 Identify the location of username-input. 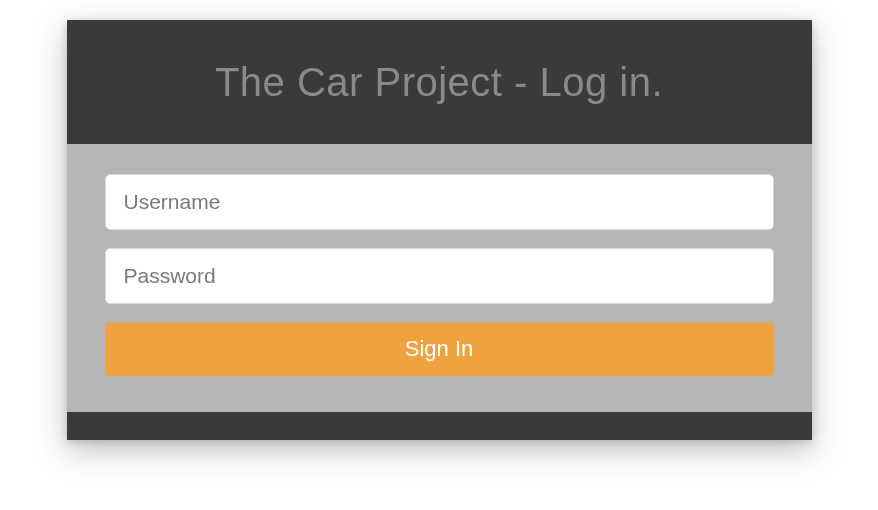
(440, 202).